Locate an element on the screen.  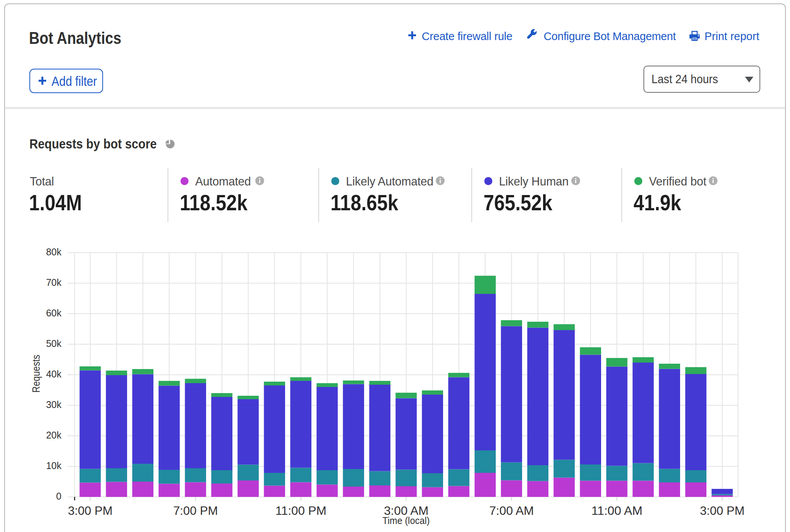
svg-text: 60k is located at coordinates (54, 313).